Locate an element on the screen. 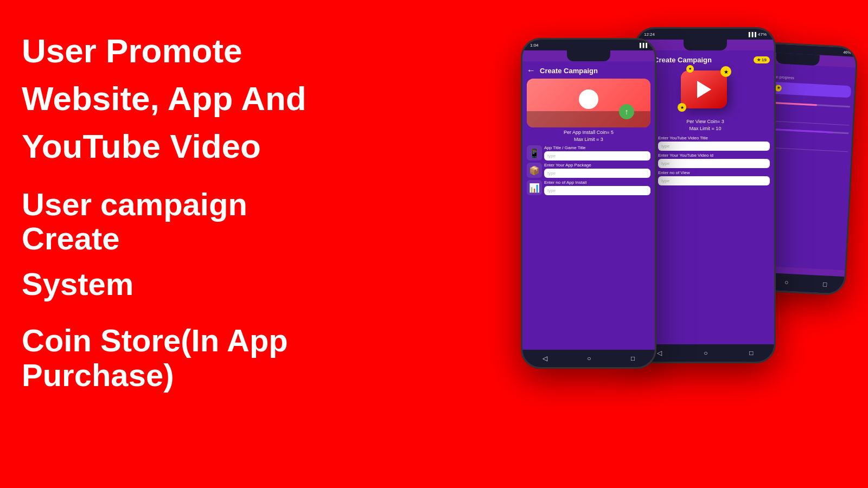 The width and height of the screenshot is (868, 488). front-phone-time: 1:04 is located at coordinates (534, 46).